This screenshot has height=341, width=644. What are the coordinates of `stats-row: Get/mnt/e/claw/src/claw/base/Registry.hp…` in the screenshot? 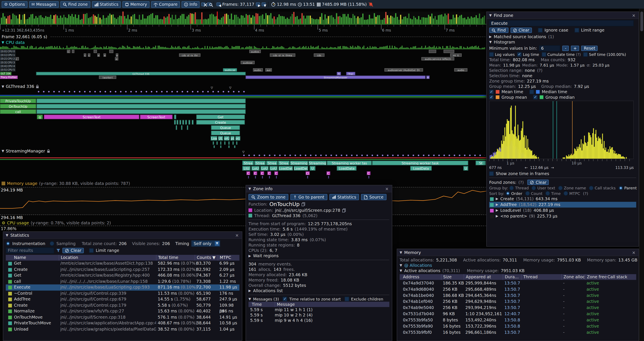 It's located at (122, 275).